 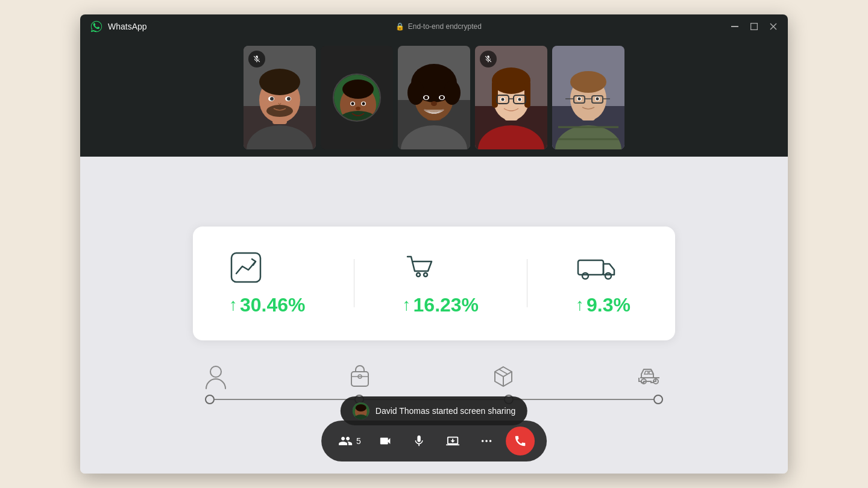 I want to click on lock-icon: 🔒, so click(x=400, y=27).